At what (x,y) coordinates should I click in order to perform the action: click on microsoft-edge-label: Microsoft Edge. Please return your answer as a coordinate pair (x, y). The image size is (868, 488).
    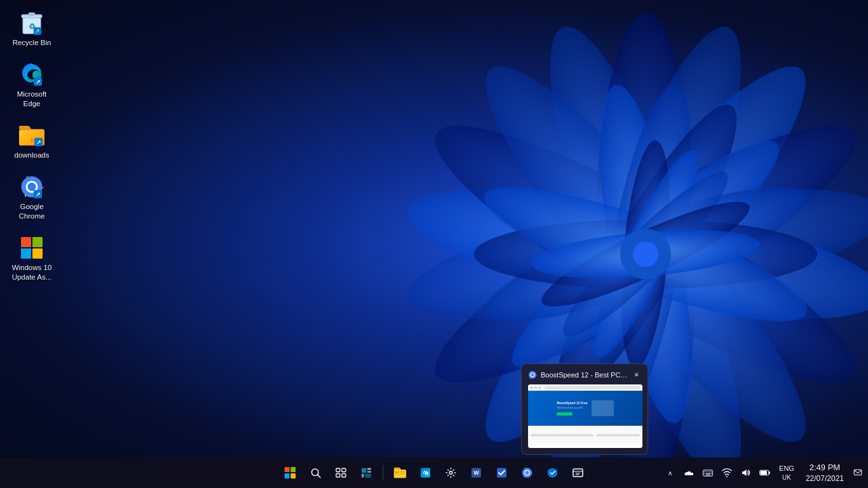
    Looking at the image, I should click on (32, 99).